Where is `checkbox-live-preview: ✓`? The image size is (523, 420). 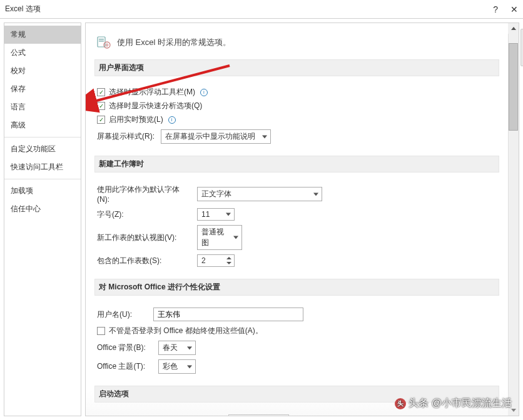 checkbox-live-preview: ✓ is located at coordinates (101, 120).